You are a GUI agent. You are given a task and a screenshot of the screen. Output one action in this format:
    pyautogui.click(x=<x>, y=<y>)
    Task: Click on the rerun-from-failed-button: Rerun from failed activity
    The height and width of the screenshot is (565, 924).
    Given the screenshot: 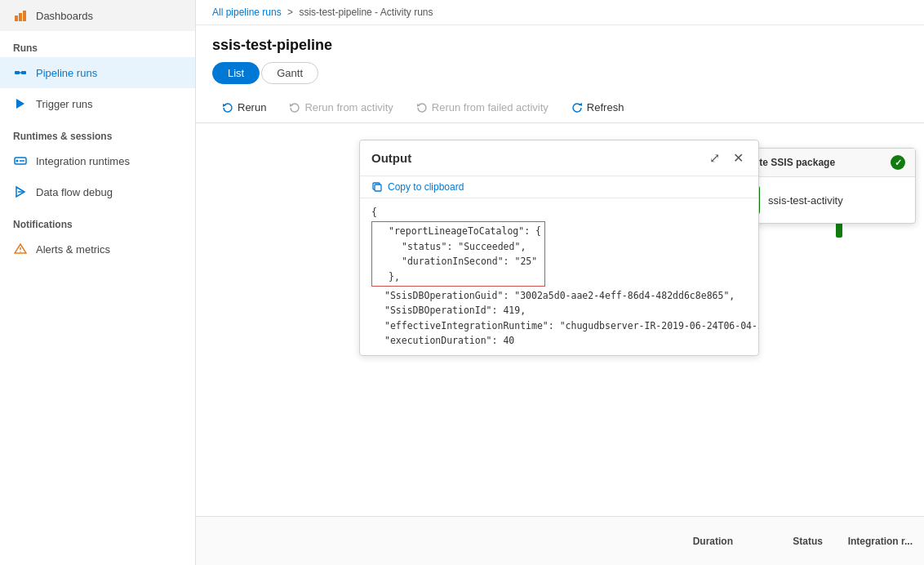 What is the action you would take?
    pyautogui.click(x=482, y=108)
    